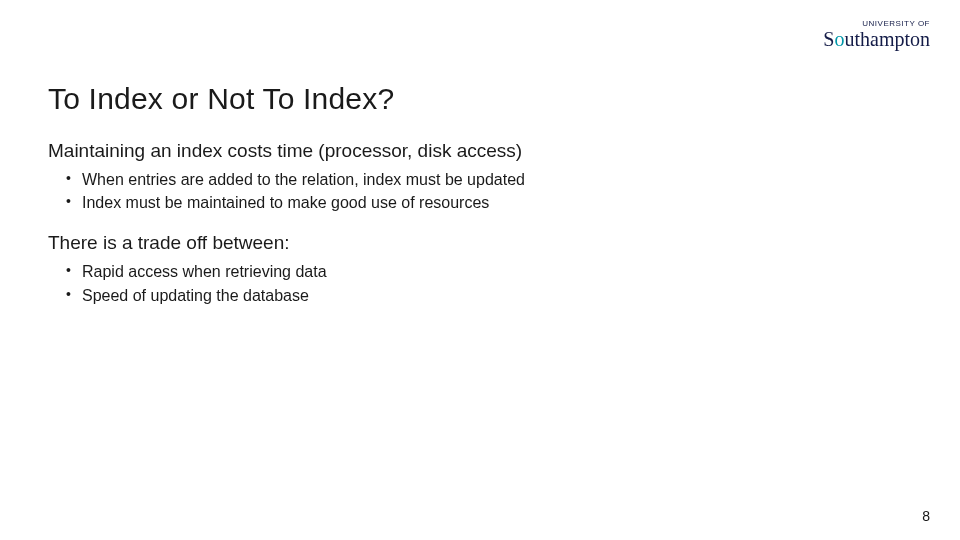 This screenshot has width=960, height=540. Describe the element at coordinates (876, 24) in the screenshot. I see `logo-top-text: UNIVERSITY OF` at that location.